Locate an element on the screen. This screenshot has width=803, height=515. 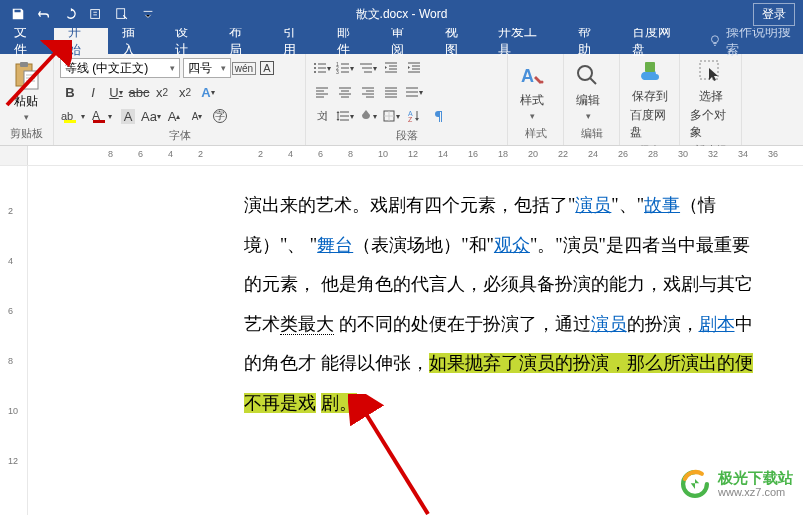
link-story: 故事 is located at coordinates (662, 205).